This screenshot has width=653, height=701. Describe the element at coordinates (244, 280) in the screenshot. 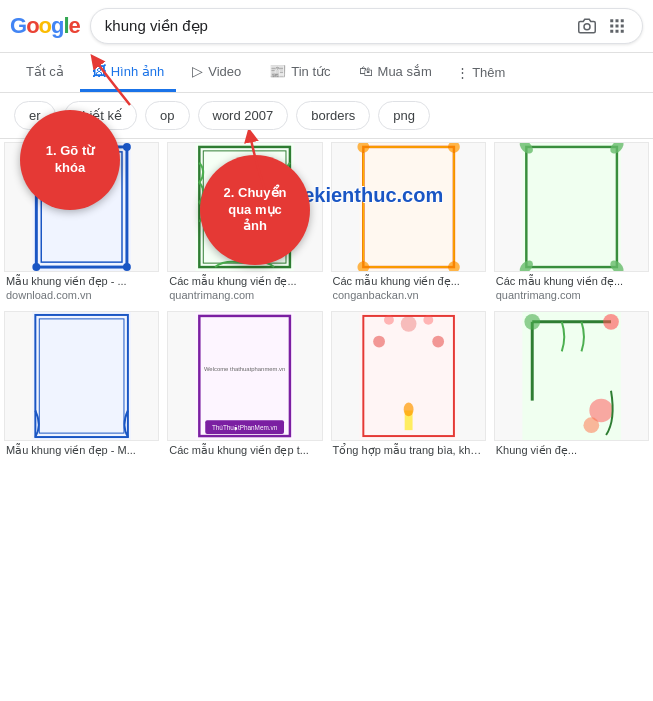

I see `image-caption-2: Các mẫu khung viền đẹ...` at that location.